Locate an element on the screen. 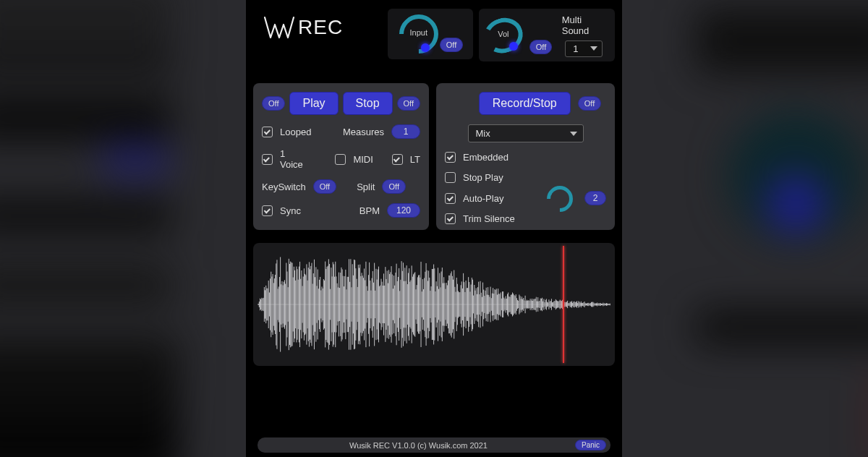 The image size is (868, 457). header-knobs: Input Off Vol Off Multi Sound 1 is located at coordinates (501, 35).